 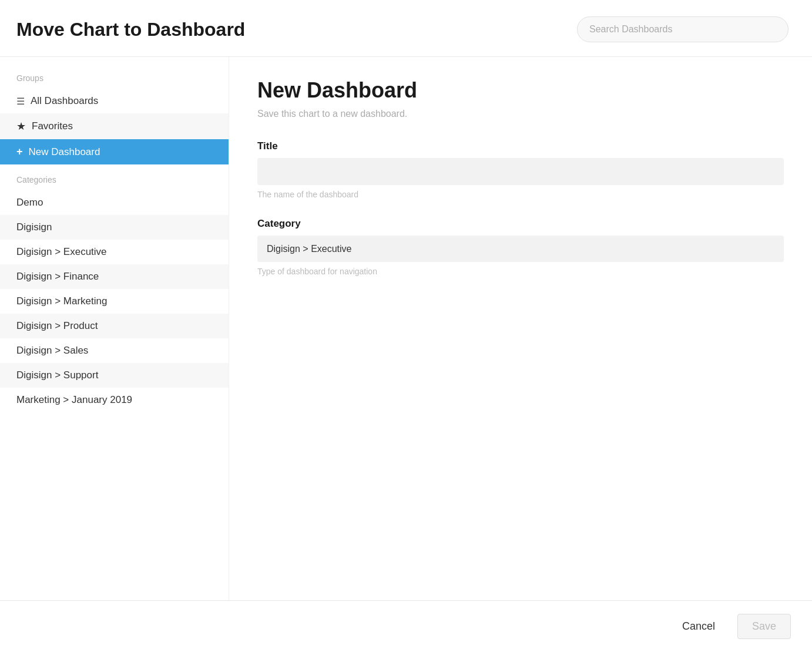 I want to click on sidebar-item-label: Digisign > Sales, so click(x=52, y=351).